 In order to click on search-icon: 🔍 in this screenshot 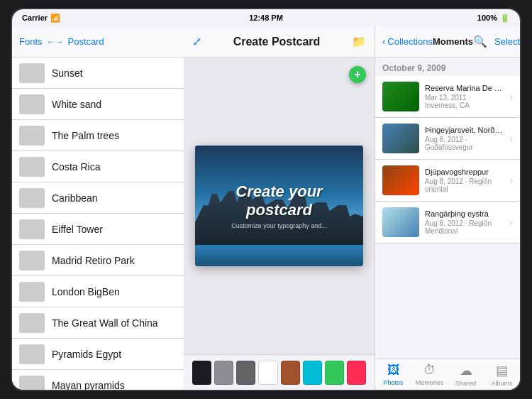, I will do `click(480, 41)`.